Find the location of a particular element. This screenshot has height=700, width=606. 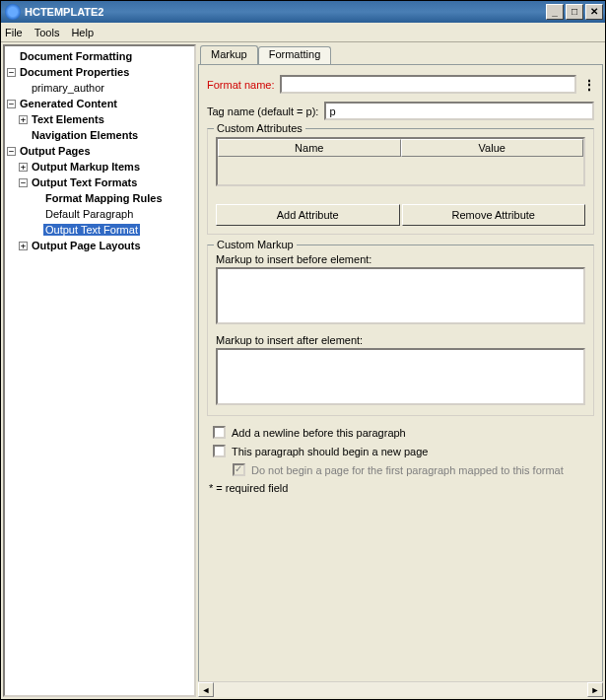

tree-text-elements: Text Elements is located at coordinates (68, 119).